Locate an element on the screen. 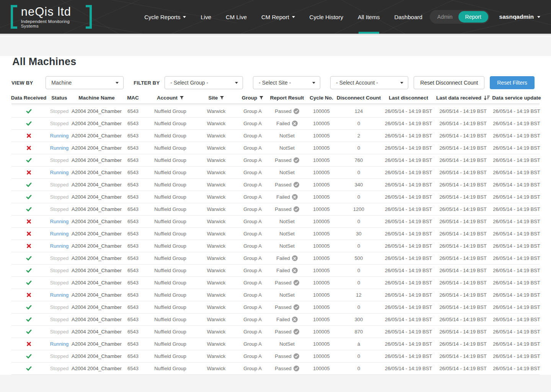 This screenshot has width=551, height=392. group-filter-select: - Select Group - is located at coordinates (204, 83).